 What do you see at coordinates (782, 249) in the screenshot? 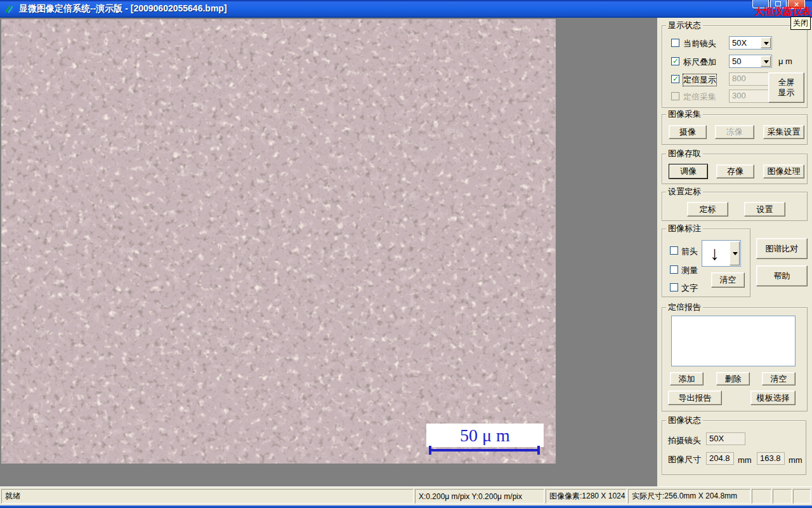
I see `atlas-compare-button: 图谱比对` at bounding box center [782, 249].